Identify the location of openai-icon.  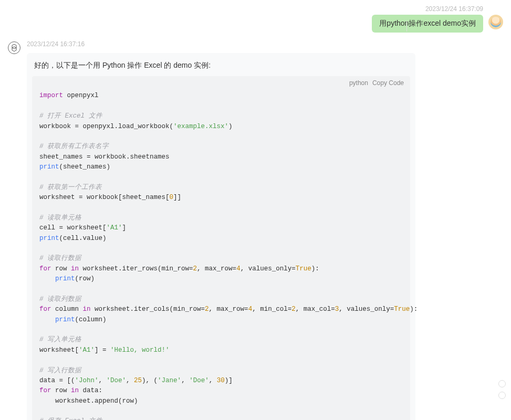
(14, 48).